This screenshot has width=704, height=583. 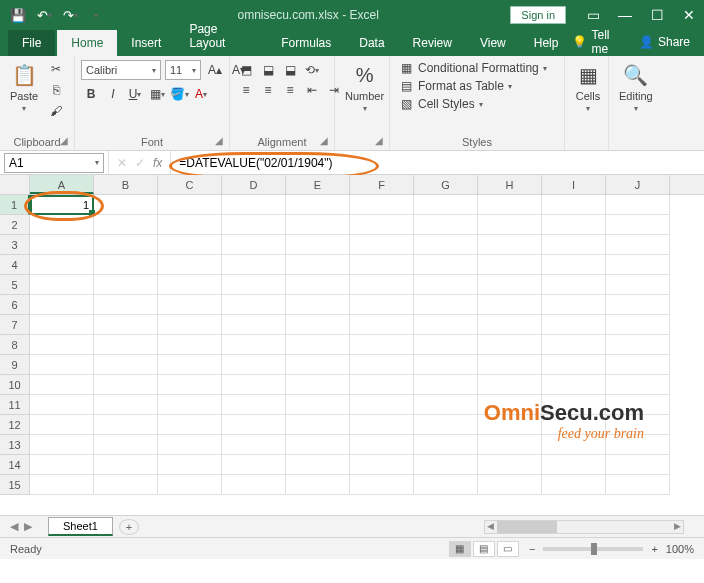 I want to click on scroll-thumb, so click(x=527, y=527).